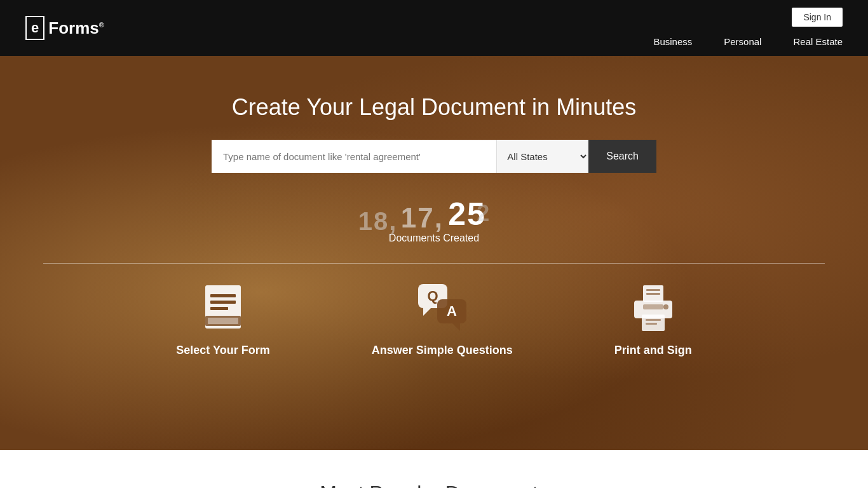  Describe the element at coordinates (102, 25) in the screenshot. I see `logo-trademark: ®` at that location.